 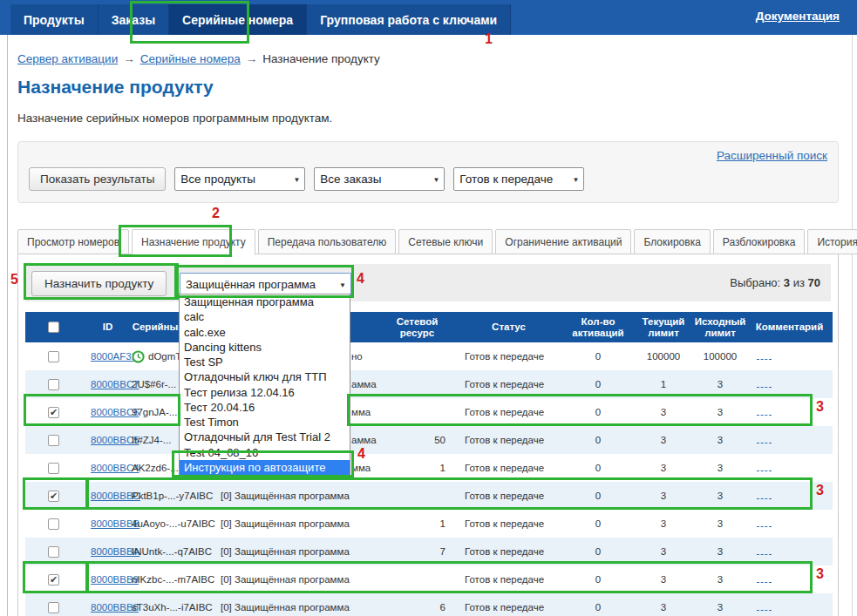 What do you see at coordinates (853, 326) in the screenshot?
I see `window-right-edge` at bounding box center [853, 326].